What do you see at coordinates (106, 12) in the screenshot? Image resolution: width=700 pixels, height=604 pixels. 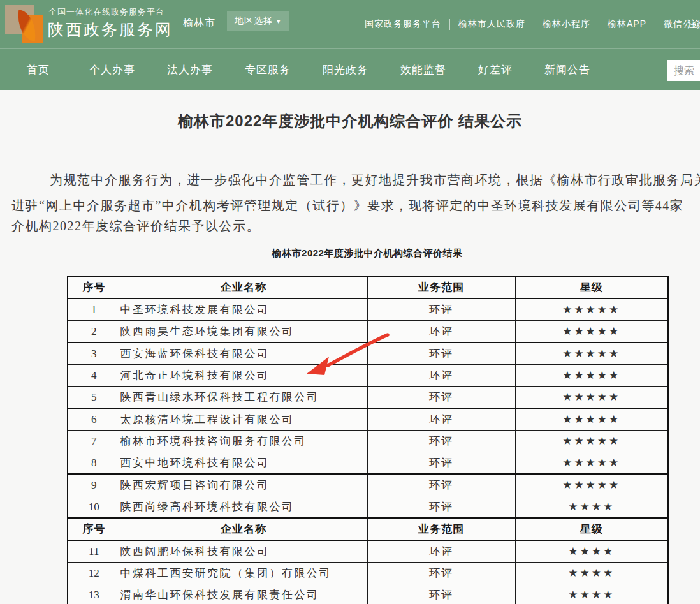 I see `platform-label: 全国一体化在线政务服务平台` at bounding box center [106, 12].